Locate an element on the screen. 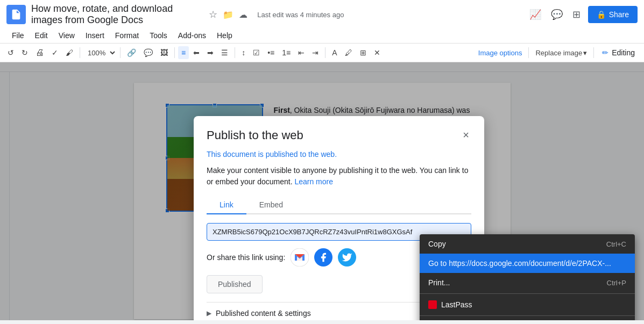 This screenshot has height=324, width=644. clear-format-button: ✕ is located at coordinates (377, 53).